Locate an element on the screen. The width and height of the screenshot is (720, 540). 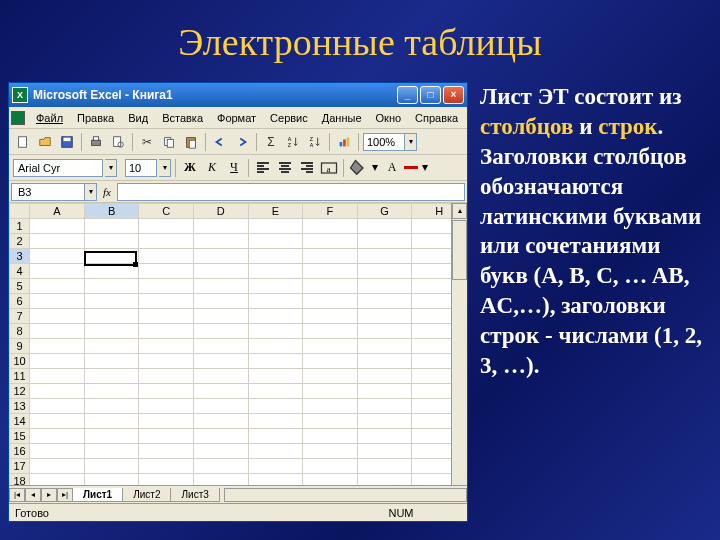
menu-edit: Правка is located at coordinates (96, 118).